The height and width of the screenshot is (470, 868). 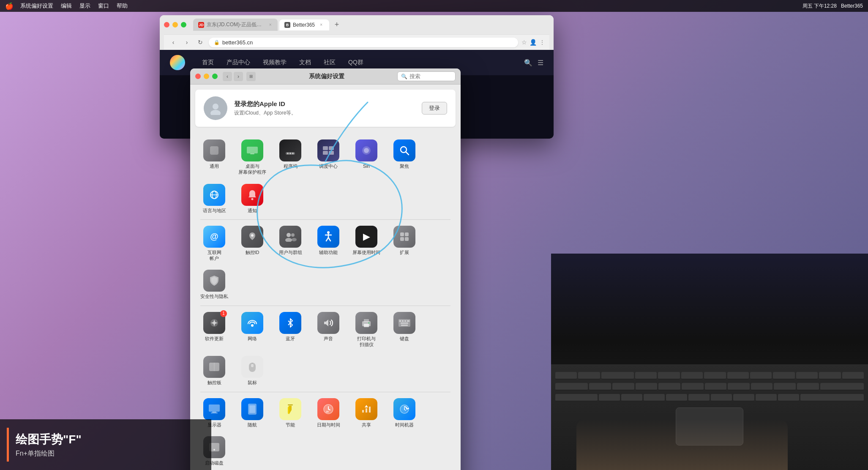 What do you see at coordinates (252, 413) in the screenshot?
I see `icon-sidecar: 随航` at bounding box center [252, 413].